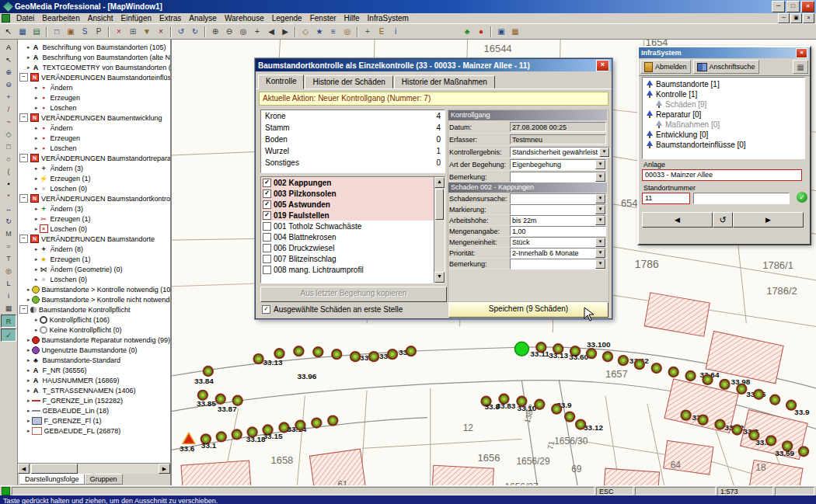  Describe the element at coordinates (9, 134) in the screenshot. I see `side-polygon-icon: ◇` at that location.